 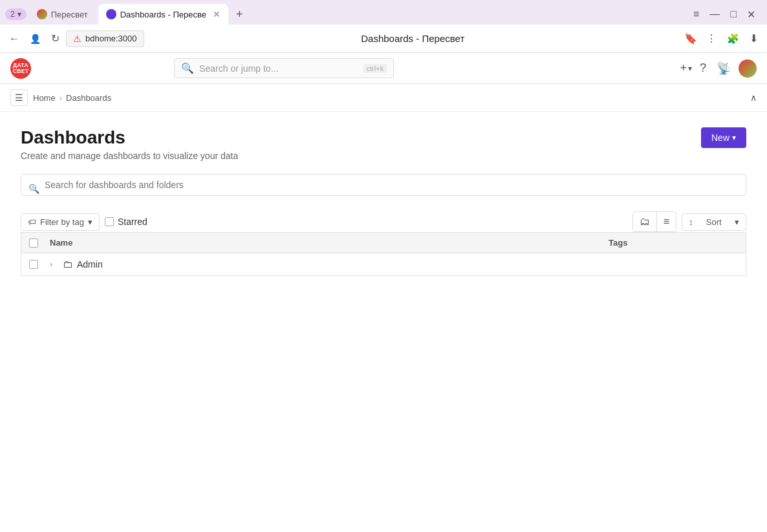 What do you see at coordinates (163, 14) in the screenshot?
I see `tab-active: Dashboards - Пересве ✕` at bounding box center [163, 14].